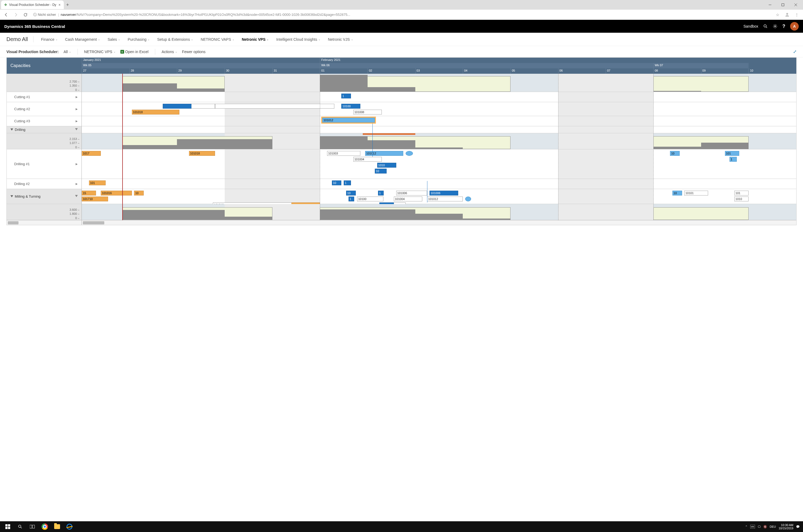 This screenshot has height=532, width=803. I want to click on gantt-task-bar: 1017, so click(91, 153).